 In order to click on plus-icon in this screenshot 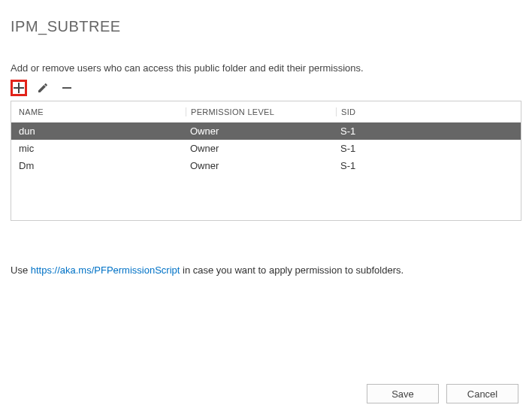, I will do `click(19, 88)`.